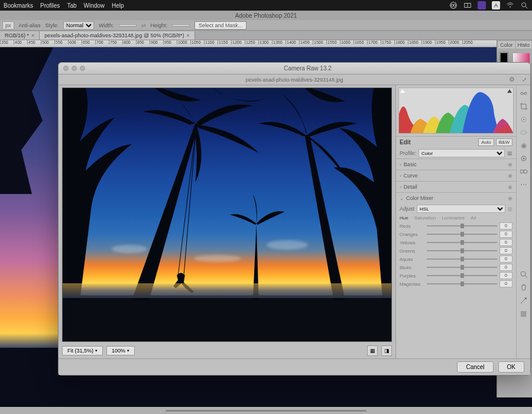 The image size is (532, 414). What do you see at coordinates (412, 267) in the screenshot?
I see `slider-label: Blues` at bounding box center [412, 267].